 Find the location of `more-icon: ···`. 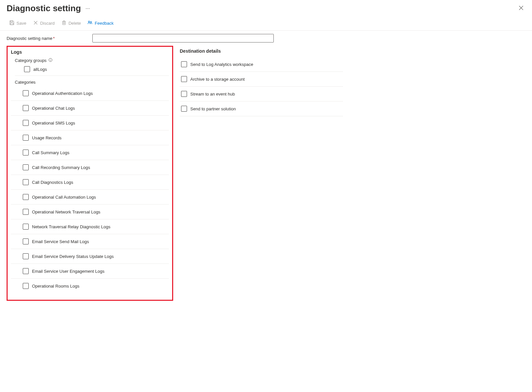

more-icon: ··· is located at coordinates (88, 9).